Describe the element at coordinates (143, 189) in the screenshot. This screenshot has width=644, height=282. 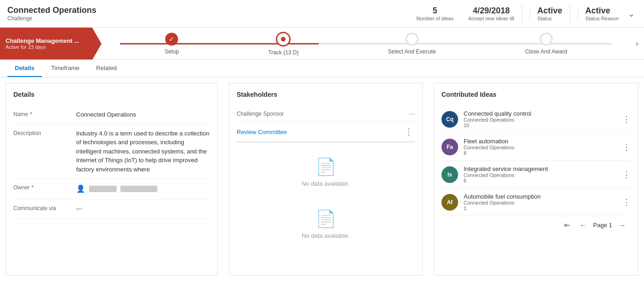
I see `owner-row: 👤` at that location.